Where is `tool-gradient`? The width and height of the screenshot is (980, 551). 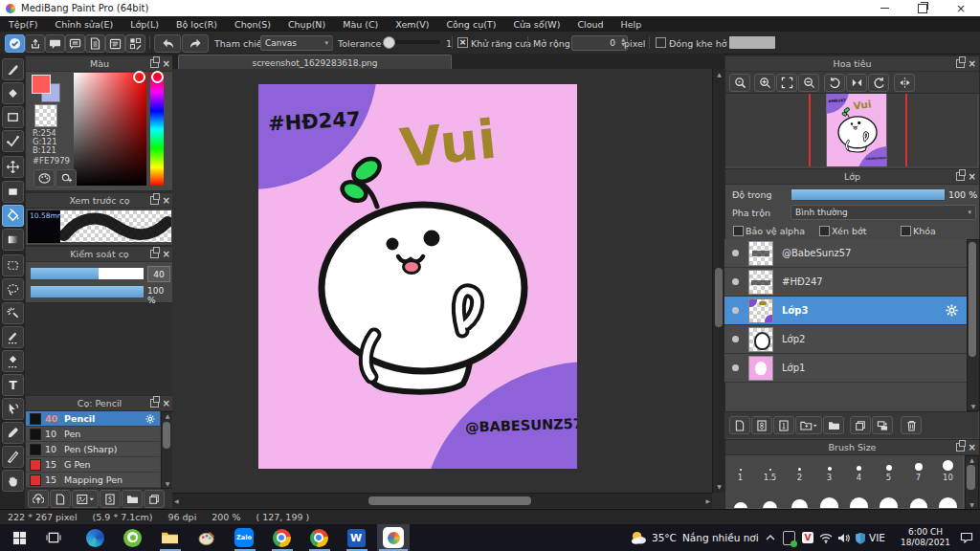 tool-gradient is located at coordinates (13, 239).